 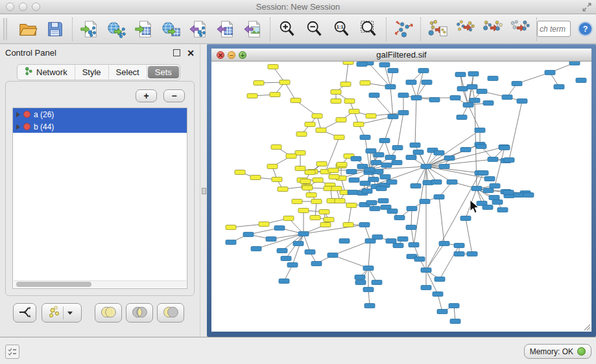 What do you see at coordinates (18, 127) in the screenshot?
I see `expand-triangle-icon` at bounding box center [18, 127].